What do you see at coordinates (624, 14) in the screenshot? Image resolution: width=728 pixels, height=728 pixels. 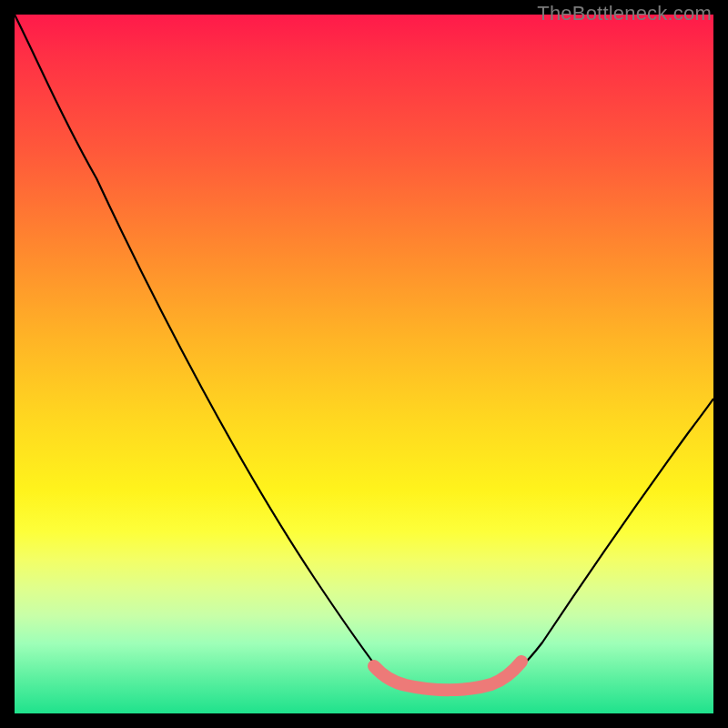 I see `watermark-text: TheBottleneck.com` at bounding box center [624, 14].